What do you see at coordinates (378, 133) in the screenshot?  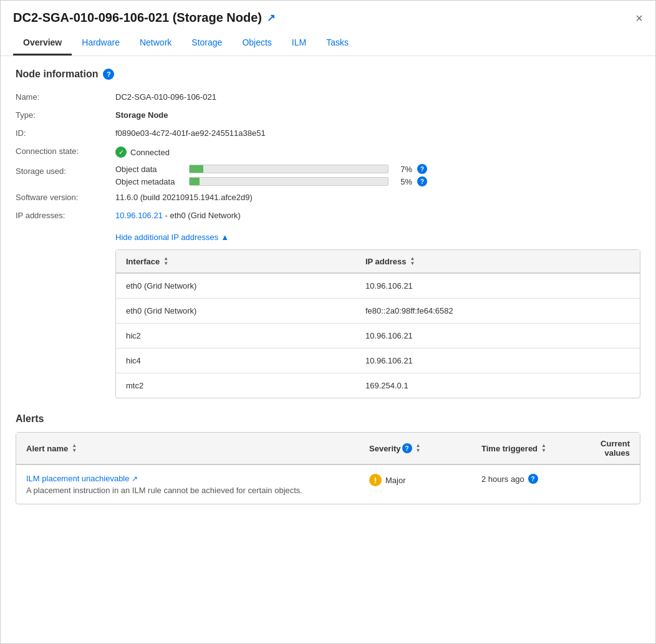 I see `id-value: f0890e03-4c72-401f-ae92-245511a38e51` at bounding box center [378, 133].